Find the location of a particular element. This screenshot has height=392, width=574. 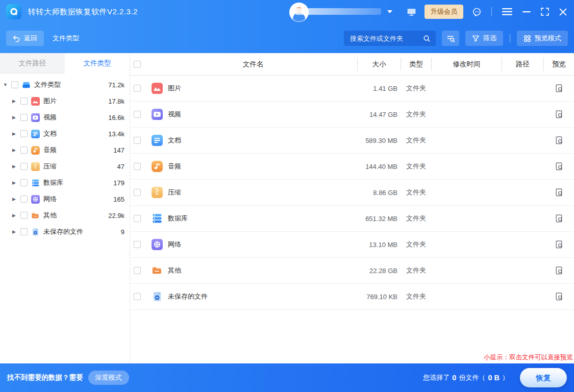

display-icon is located at coordinates (411, 12).